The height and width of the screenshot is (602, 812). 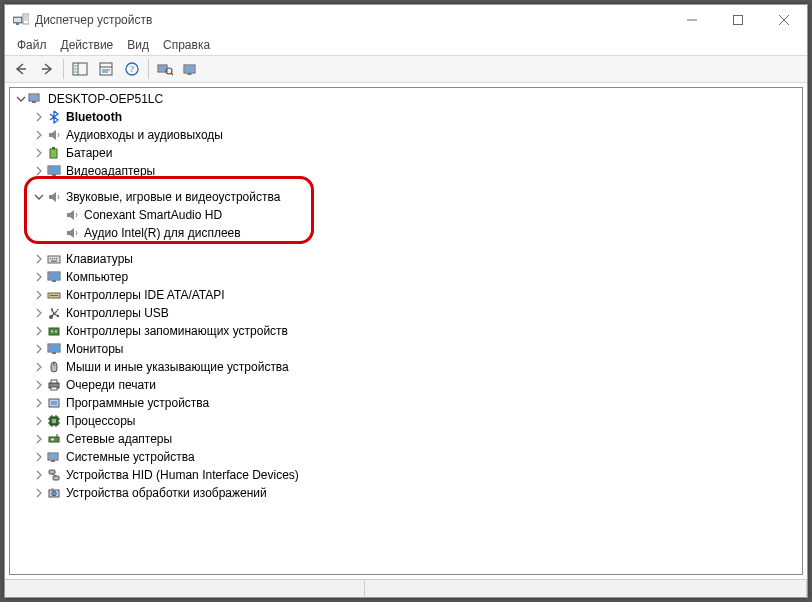 What do you see at coordinates (408, 215) in the screenshot?
I see `tree-item-conexant: Conexant SmartAudio HD` at bounding box center [408, 215].